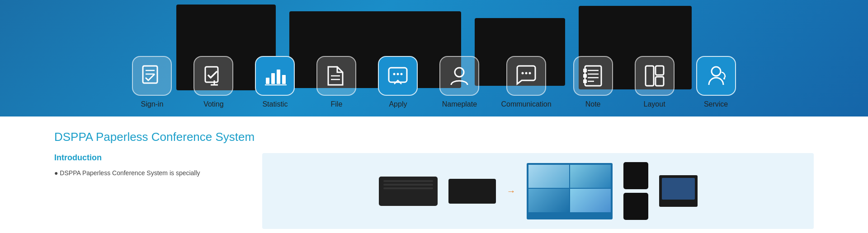  I want to click on apply-icon-box, so click(398, 76).